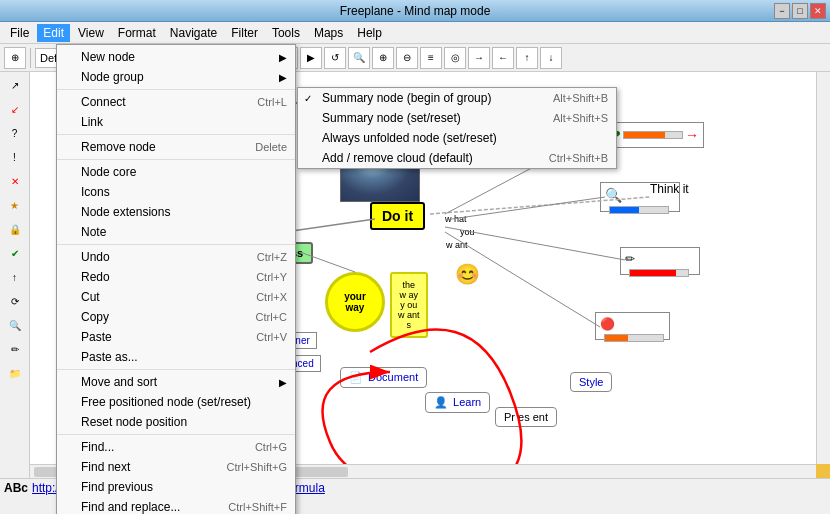 This screenshot has width=830, height=514. What do you see at coordinates (137, 33) in the screenshot?
I see `menu-format: Format` at bounding box center [137, 33].